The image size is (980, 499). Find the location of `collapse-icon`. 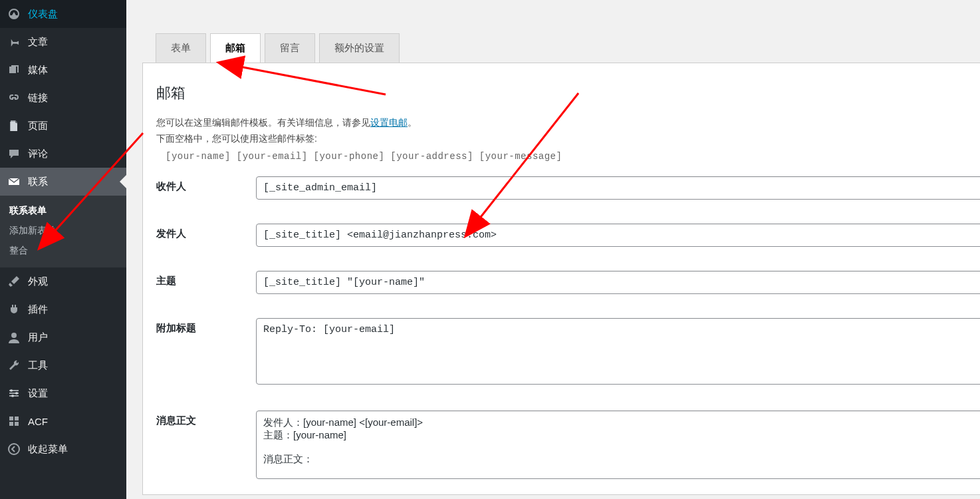

collapse-icon is located at coordinates (14, 449).